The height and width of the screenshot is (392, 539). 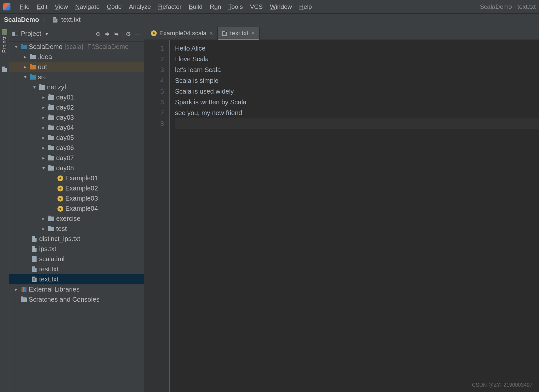 I want to click on tree-file-example01: Example01, so click(x=76, y=178).